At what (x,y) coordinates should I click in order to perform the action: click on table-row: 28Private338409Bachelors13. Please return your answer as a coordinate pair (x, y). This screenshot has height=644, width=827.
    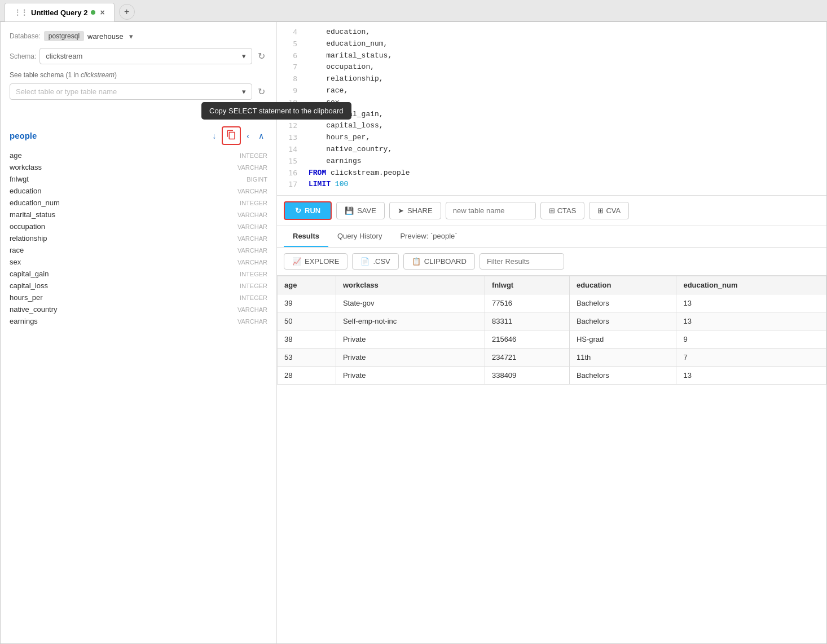
    Looking at the image, I should click on (552, 376).